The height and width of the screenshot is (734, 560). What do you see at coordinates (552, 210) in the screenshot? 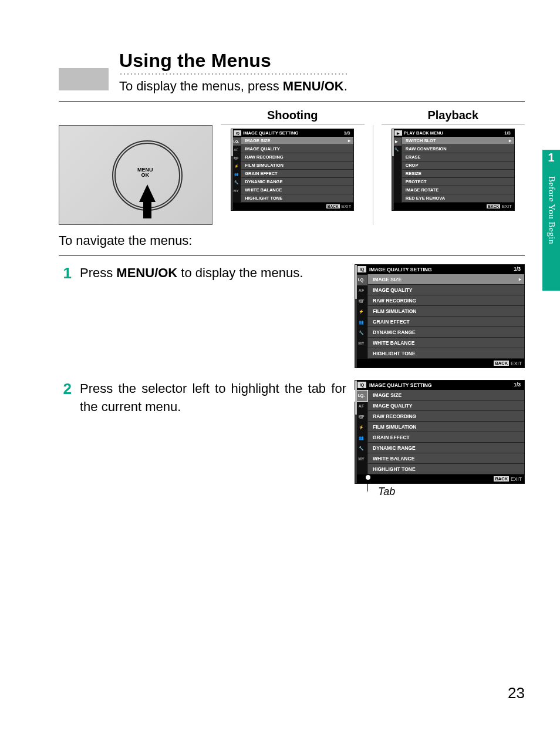
I see `chapter-title: Before You Begin` at bounding box center [552, 210].